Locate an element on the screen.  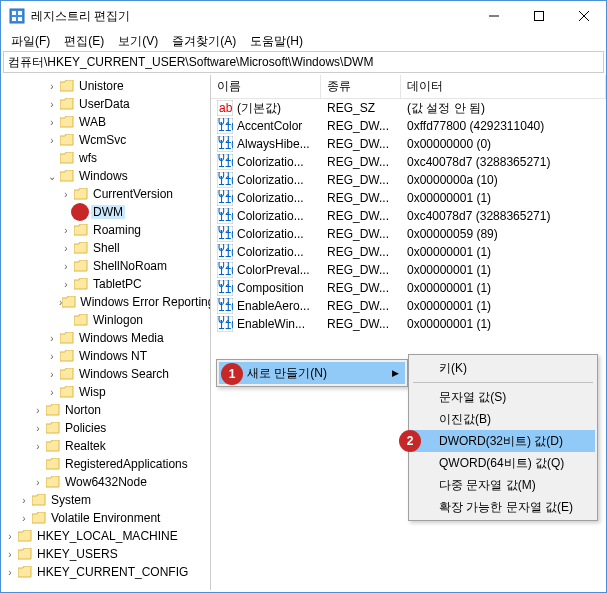
menu-edit: 편집(E) is located at coordinates (84, 42).